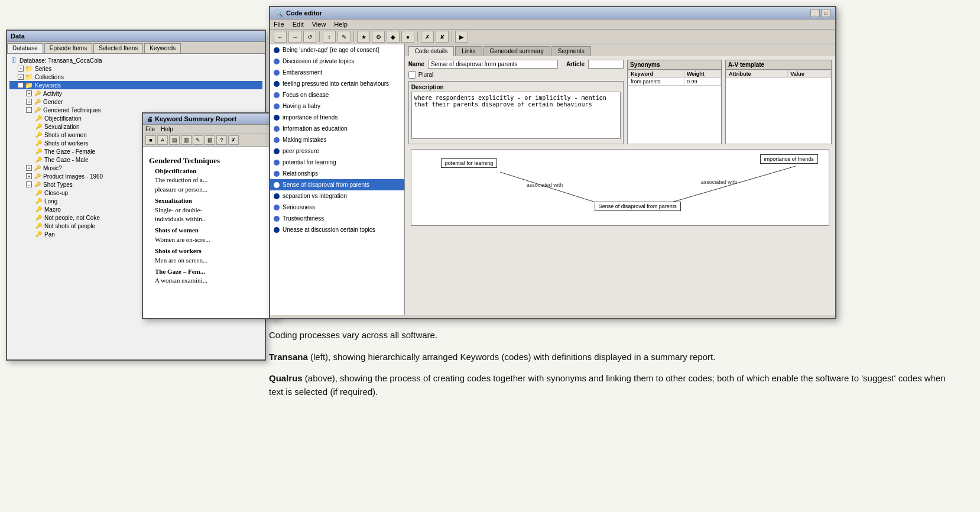 This screenshot has height=512, width=980. I want to click on tab-segments: Segments, so click(571, 51).